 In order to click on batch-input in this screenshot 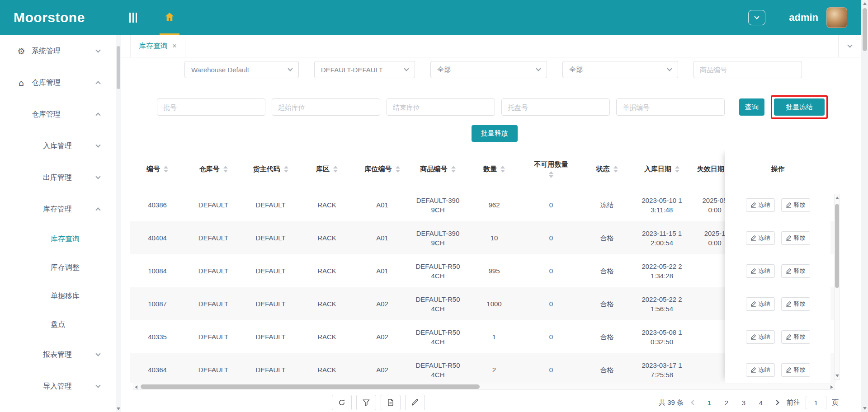, I will do `click(211, 107)`.